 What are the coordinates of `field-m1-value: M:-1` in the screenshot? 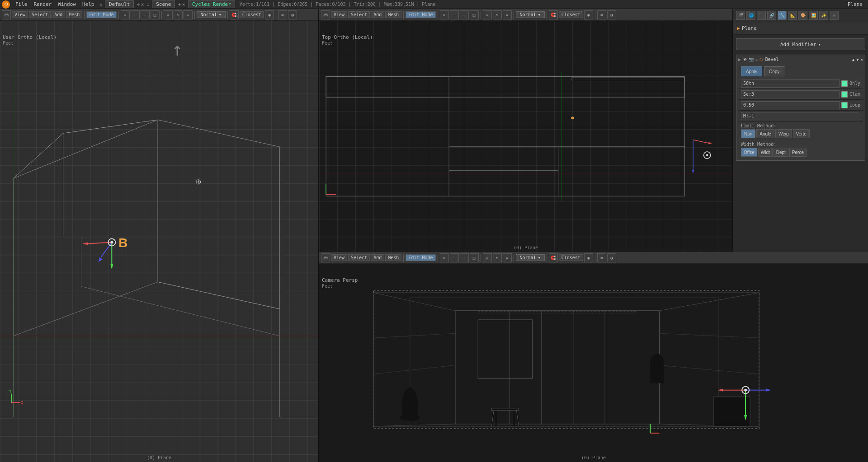 It's located at (801, 116).